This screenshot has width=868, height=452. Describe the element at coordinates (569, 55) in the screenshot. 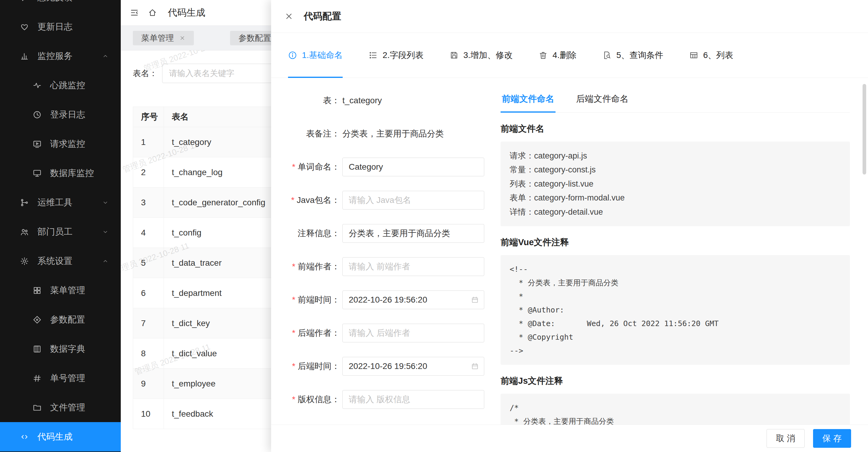

I see `steps-bar: 1.基础命名2.字段列表3.增加、修改4.删除5、查询条件6、列表` at that location.